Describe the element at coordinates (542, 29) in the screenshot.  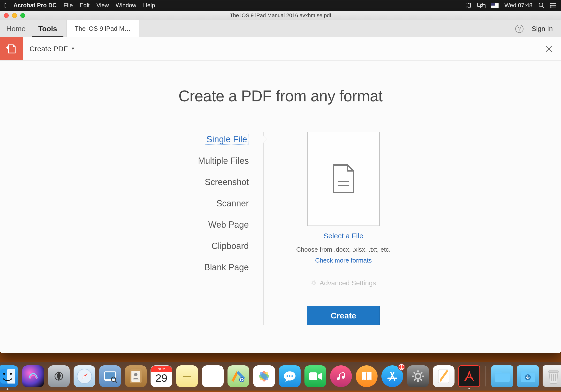
I see `sign-in-button: Sign In` at that location.